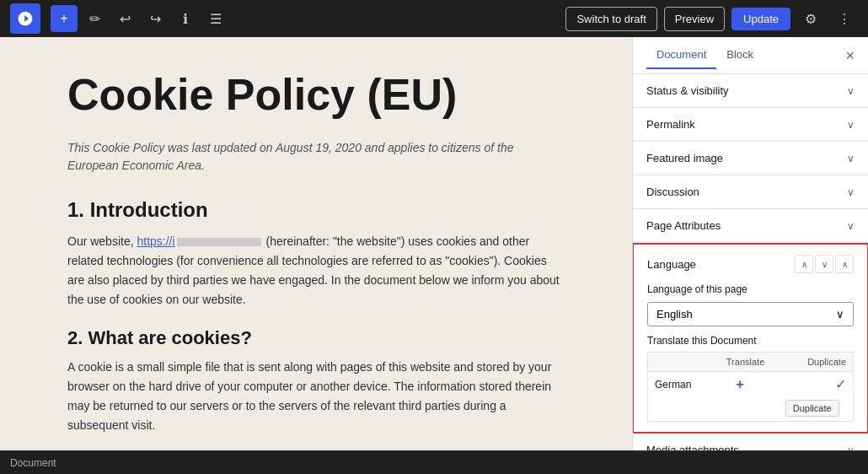 Image resolution: width=868 pixels, height=474 pixels. What do you see at coordinates (434, 462) in the screenshot?
I see `status-bar: Document` at bounding box center [434, 462].